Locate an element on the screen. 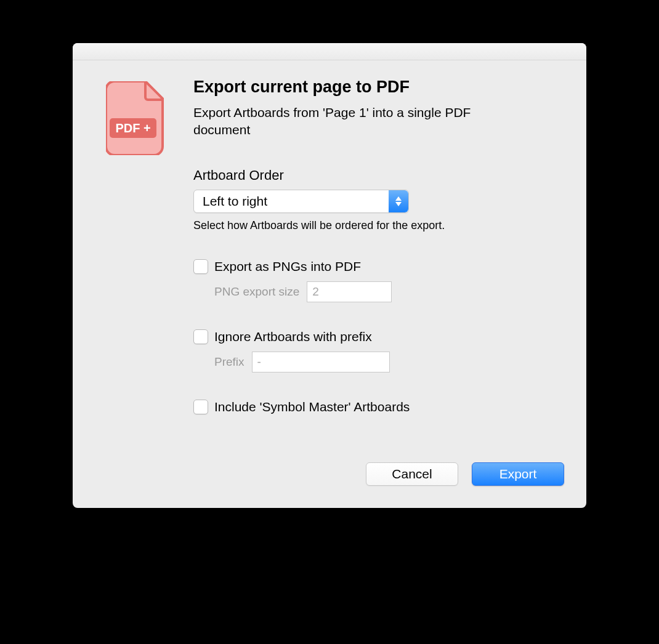 Image resolution: width=659 pixels, height=644 pixels. artboard-order-label: Artboard Order is located at coordinates (379, 175).